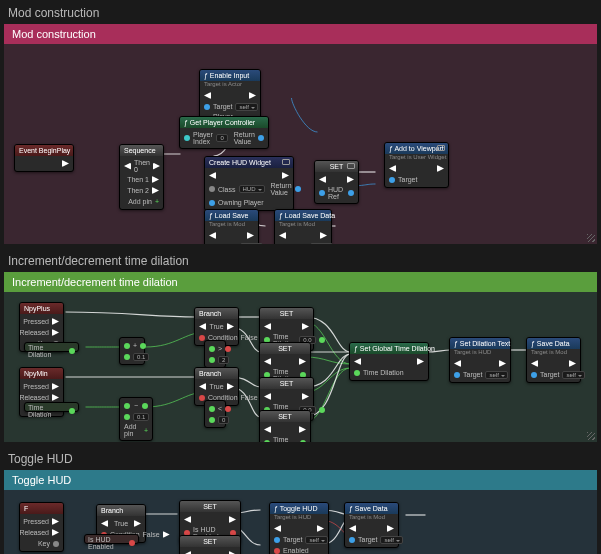 The width and height of the screenshot is (601, 554). I want to click on graph-hud: F Pressed Released Key Branch True Condi…, so click(300, 522).